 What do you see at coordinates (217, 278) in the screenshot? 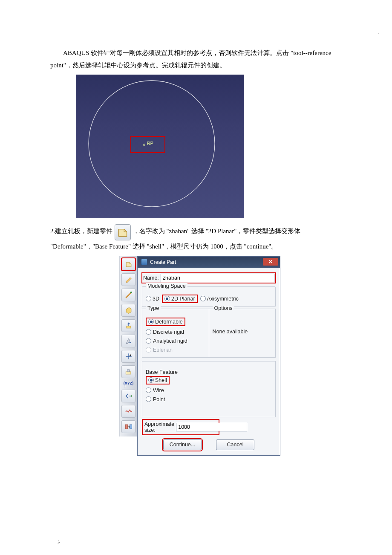
I see `name-input` at bounding box center [217, 278].